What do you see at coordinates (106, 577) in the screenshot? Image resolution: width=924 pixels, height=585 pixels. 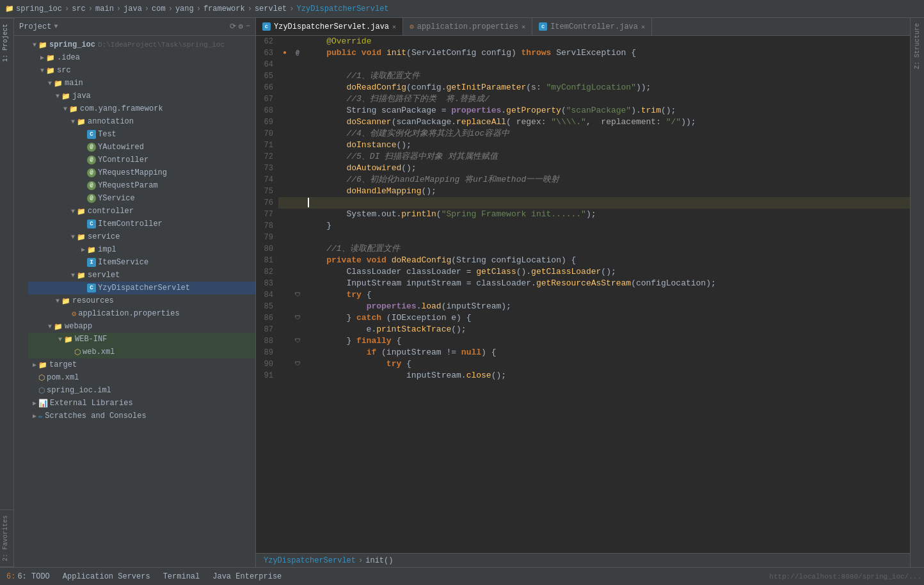 I see `bottom-tab-appservers: Application Servers` at bounding box center [106, 577].